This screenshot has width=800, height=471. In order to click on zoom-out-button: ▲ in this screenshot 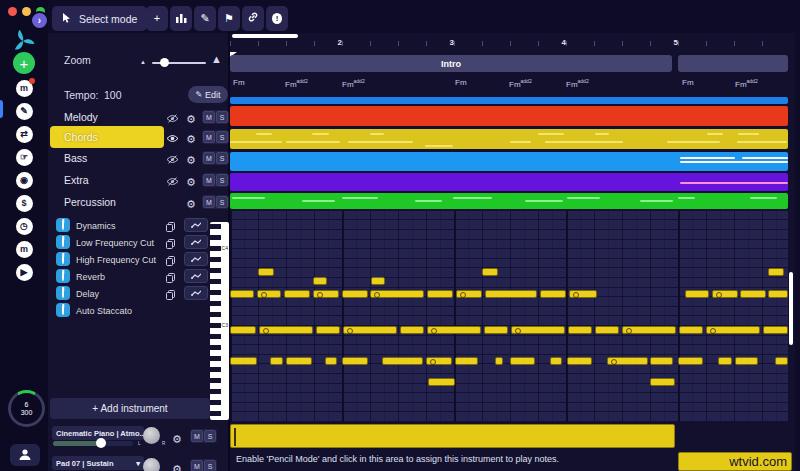, I will do `click(143, 62)`.